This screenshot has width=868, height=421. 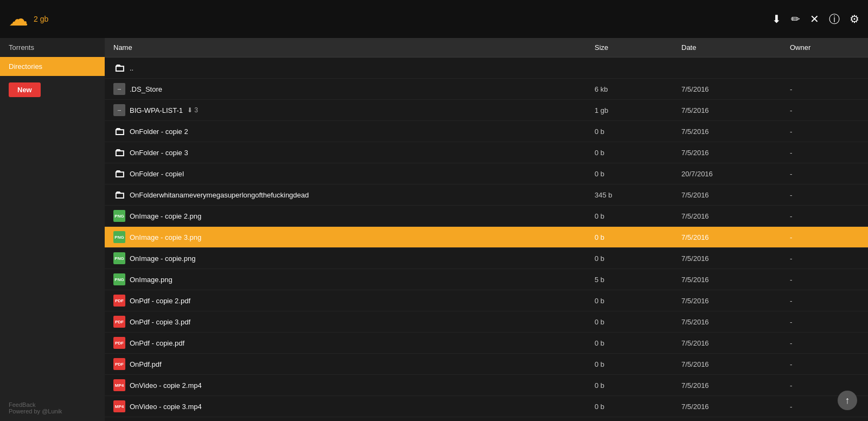 I want to click on file-name-cell: 🗀OnFolderwhitanameverymegasuperlongofthe…, so click(x=345, y=195).